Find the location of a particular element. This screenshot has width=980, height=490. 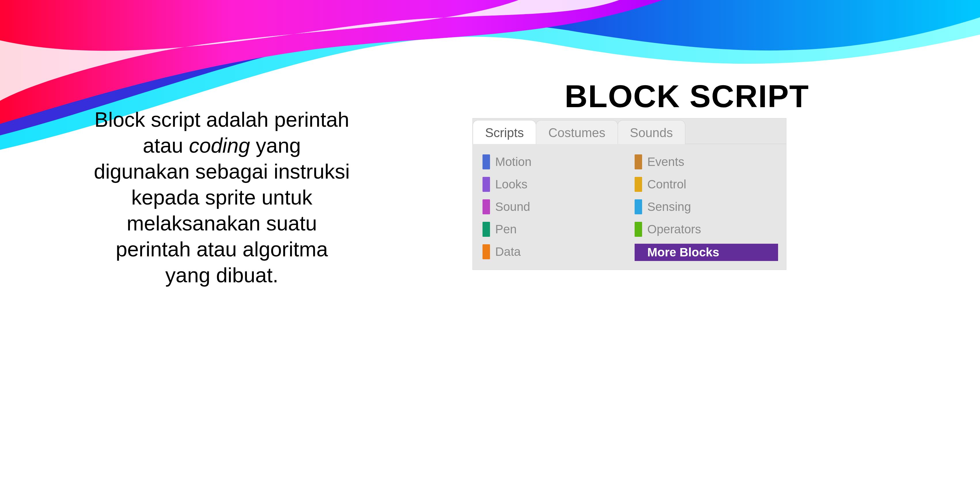

category-data: Data is located at coordinates (554, 252).